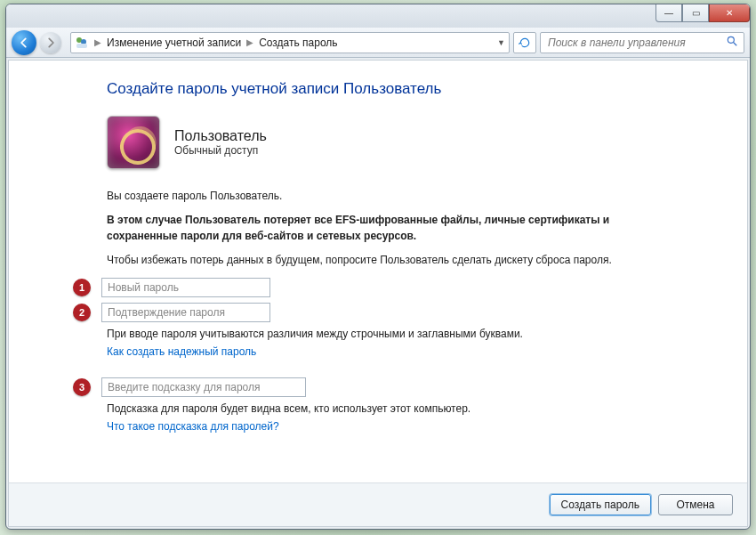 This screenshot has height=535, width=756. What do you see at coordinates (703, 13) in the screenshot?
I see `window-buttons: — ▭ ✕` at bounding box center [703, 13].